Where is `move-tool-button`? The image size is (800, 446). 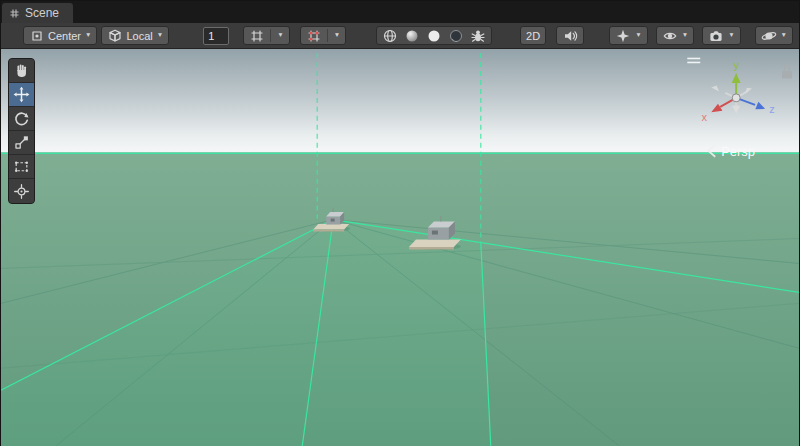 move-tool-button is located at coordinates (22, 95).